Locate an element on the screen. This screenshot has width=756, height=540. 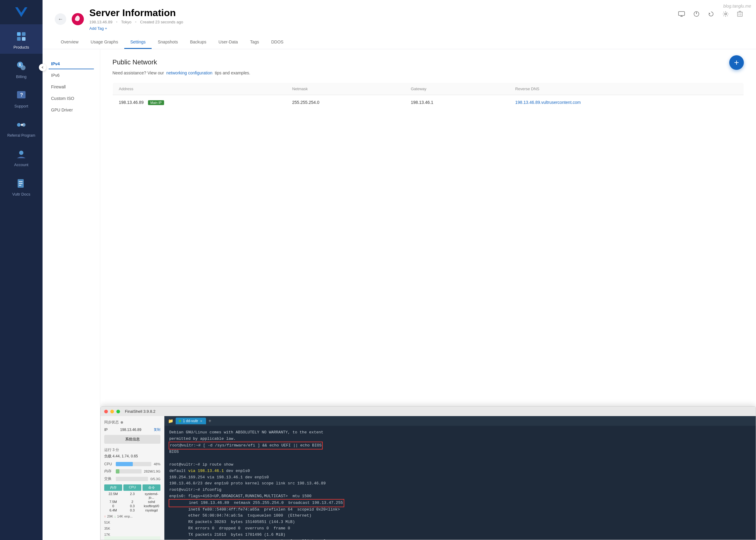
sidebar-item-billing-label: Billing is located at coordinates (21, 76).